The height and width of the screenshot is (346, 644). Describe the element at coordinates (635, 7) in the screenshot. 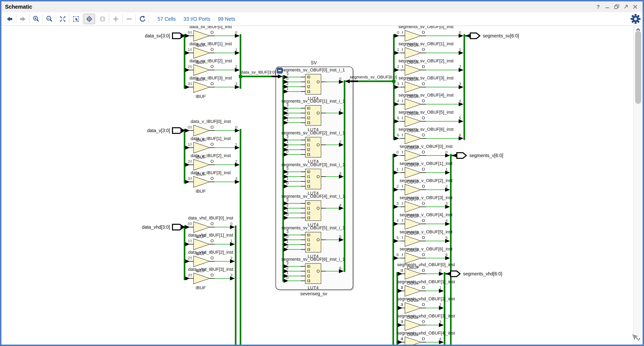

I see `close-button` at that location.